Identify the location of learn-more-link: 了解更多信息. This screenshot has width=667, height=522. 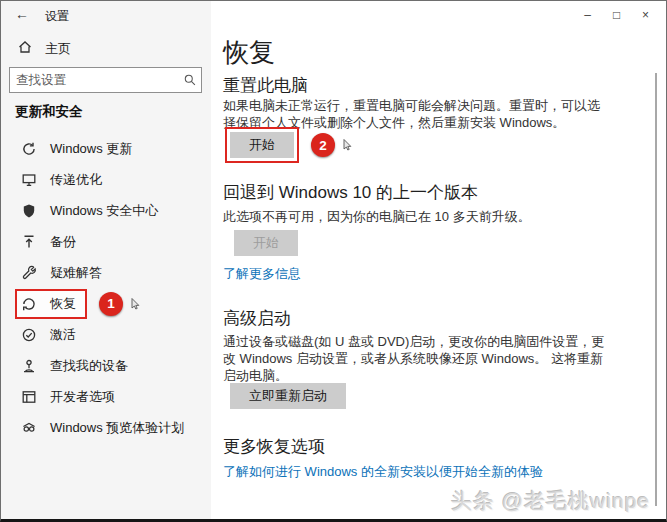
(262, 274).